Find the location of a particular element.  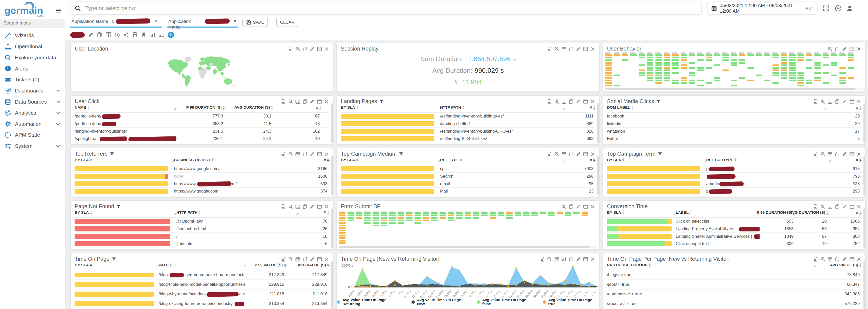

close-icon is located at coordinates (859, 259).